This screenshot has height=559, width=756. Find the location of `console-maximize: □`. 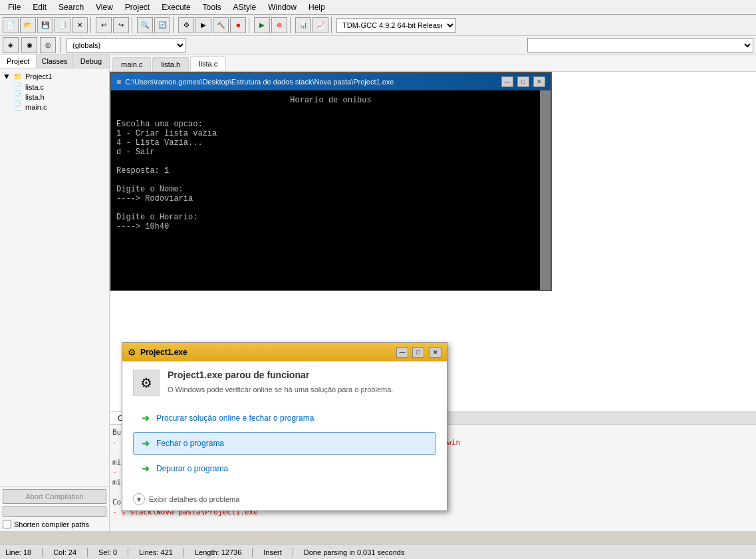

console-maximize: □ is located at coordinates (523, 82).